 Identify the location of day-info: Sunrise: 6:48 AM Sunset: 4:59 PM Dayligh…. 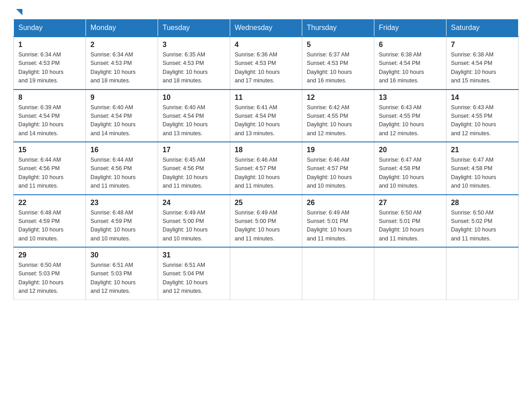
(122, 226).